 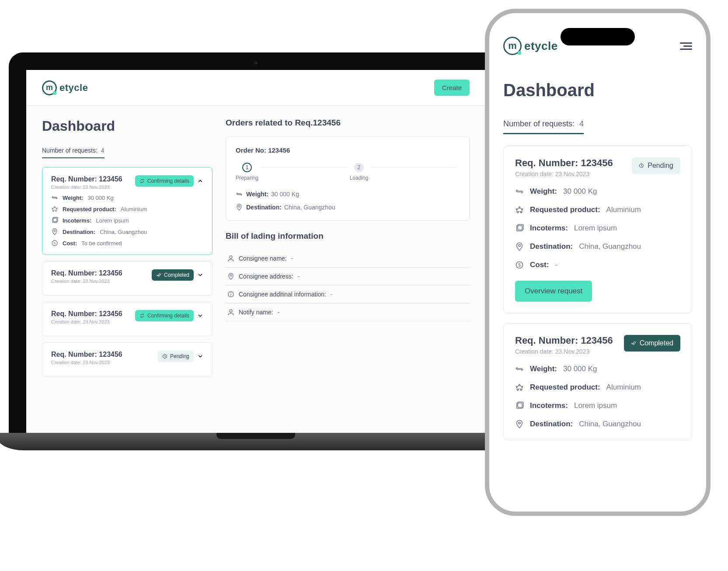 I want to click on request-count-tab: Number of requests: 4, so click(x=73, y=153).